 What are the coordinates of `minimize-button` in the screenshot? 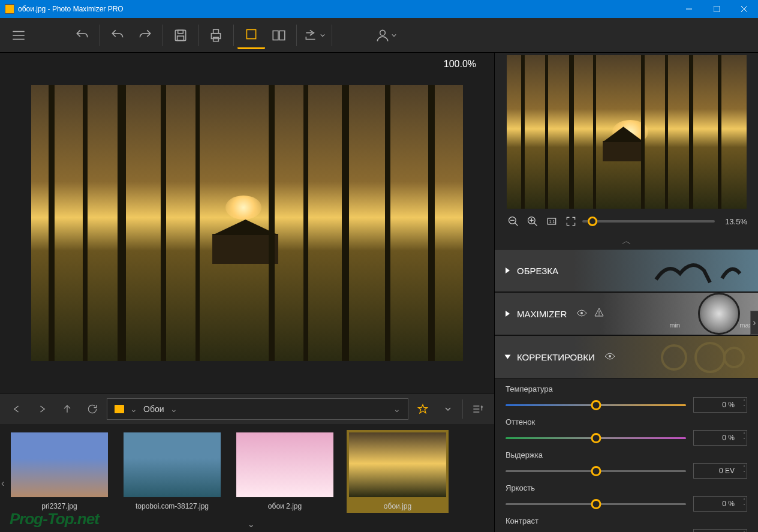 It's located at (689, 9).